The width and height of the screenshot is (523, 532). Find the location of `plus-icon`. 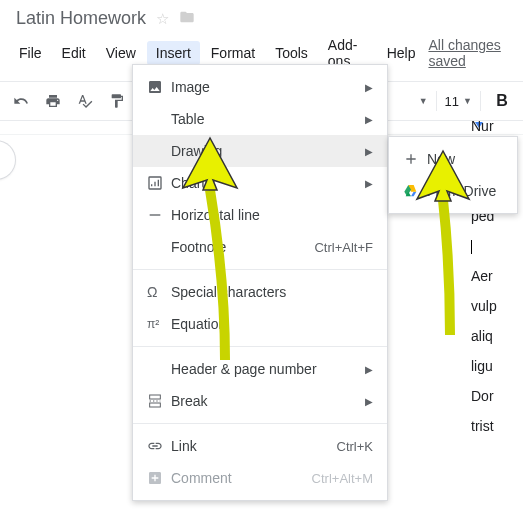

plus-icon is located at coordinates (415, 159).